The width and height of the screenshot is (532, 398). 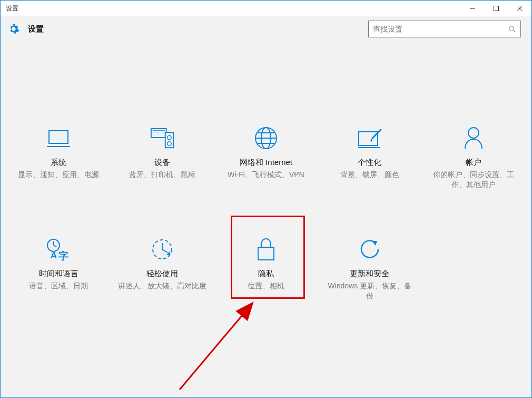 I want to click on tile-desc: 语音、区域、日期, so click(x=58, y=286).